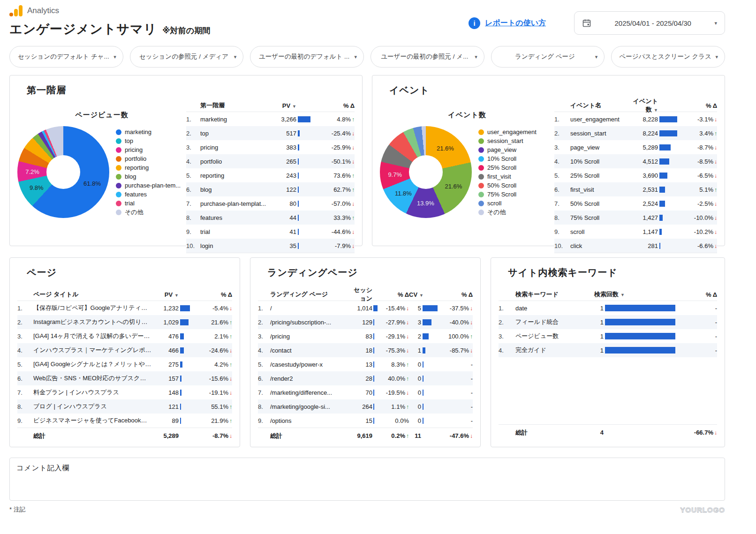 The image size is (756, 534). Describe the element at coordinates (270, 232) in the screenshot. I see `table-row: 9.trial41-44.6%↓` at that location.